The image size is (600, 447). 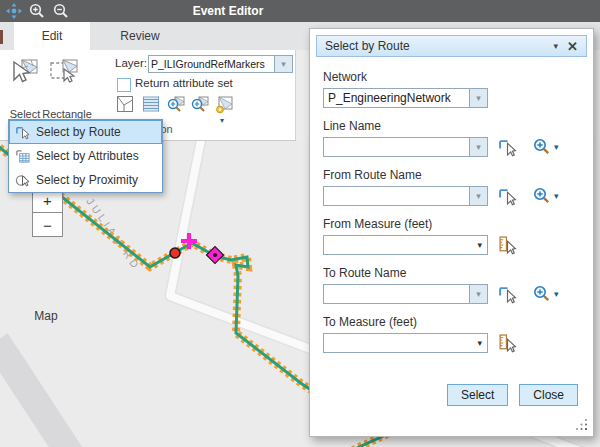 What do you see at coordinates (2, 37) in the screenshot?
I see `cropped-icon-sliver` at bounding box center [2, 37].